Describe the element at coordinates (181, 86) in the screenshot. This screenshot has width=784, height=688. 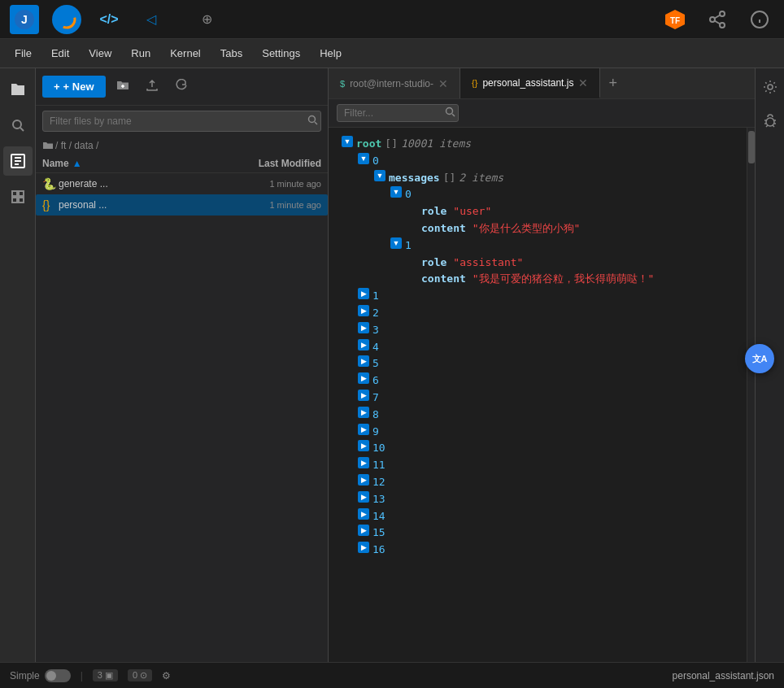
I see `refresh-button` at that location.